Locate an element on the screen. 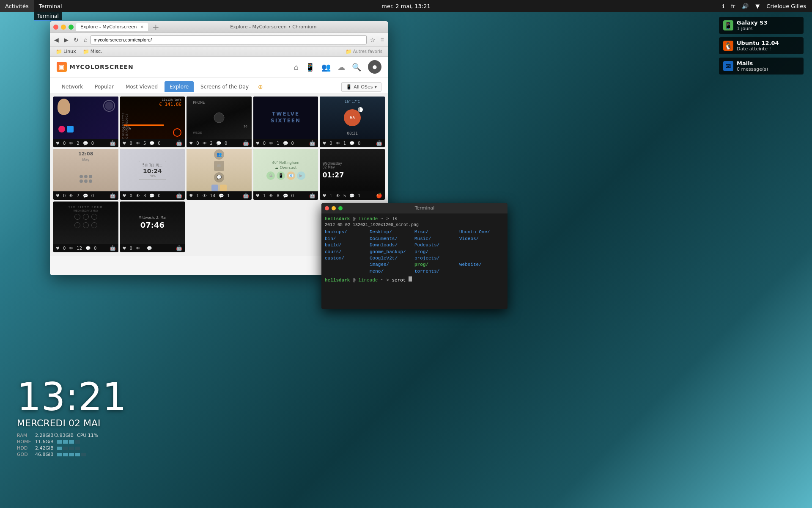 This screenshot has height=508, width=812. bookmark-misc: 📁 Misc. is located at coordinates (93, 52).